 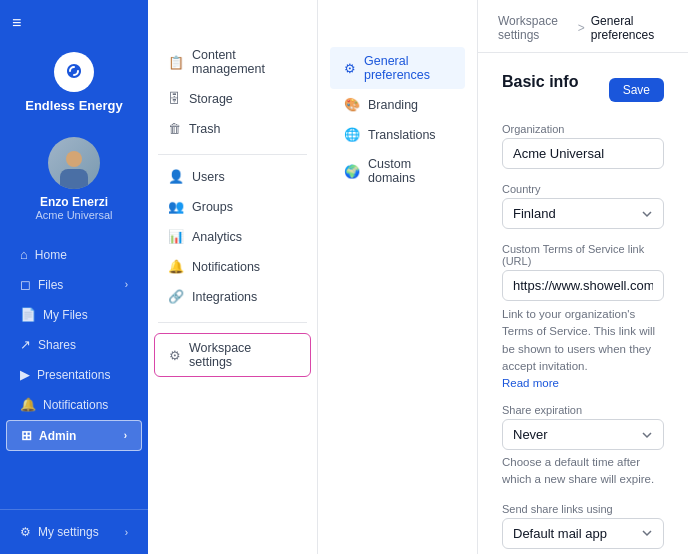 What do you see at coordinates (583, 129) in the screenshot?
I see `organization-label: Organization` at bounding box center [583, 129].